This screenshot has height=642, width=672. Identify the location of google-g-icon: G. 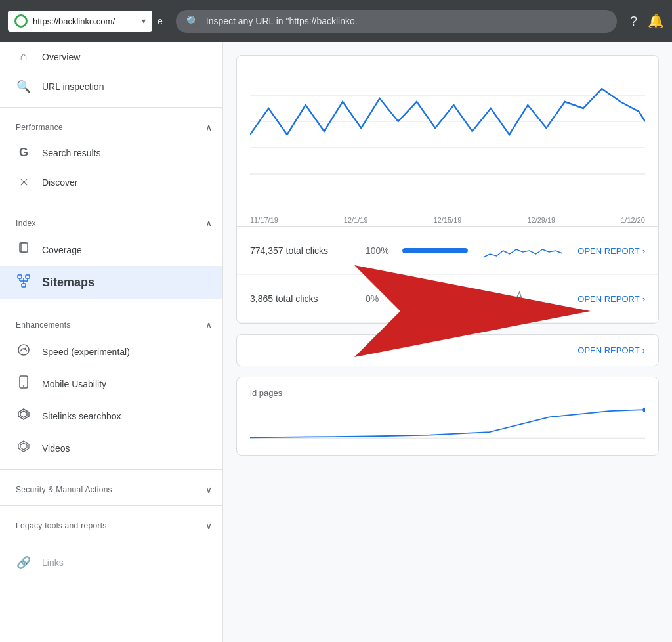
(24, 152).